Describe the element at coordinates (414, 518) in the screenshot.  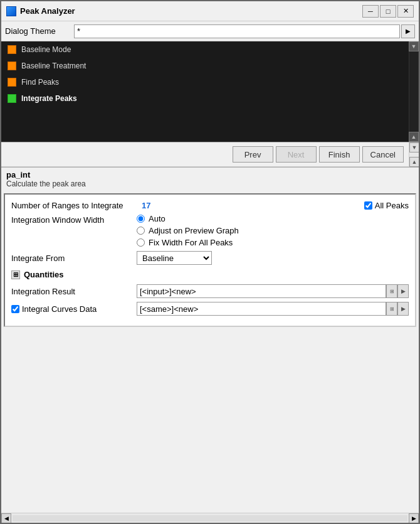
I see `scroll-right-btn: ▶` at that location.